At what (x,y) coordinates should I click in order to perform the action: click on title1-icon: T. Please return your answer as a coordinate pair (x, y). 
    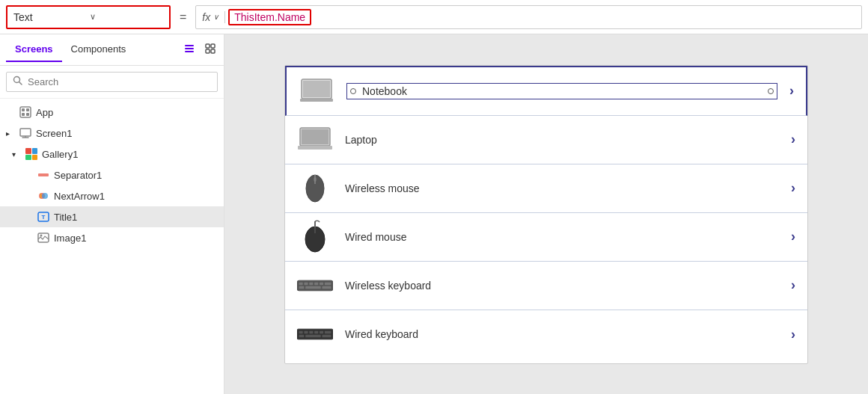
    Looking at the image, I should click on (43, 217).